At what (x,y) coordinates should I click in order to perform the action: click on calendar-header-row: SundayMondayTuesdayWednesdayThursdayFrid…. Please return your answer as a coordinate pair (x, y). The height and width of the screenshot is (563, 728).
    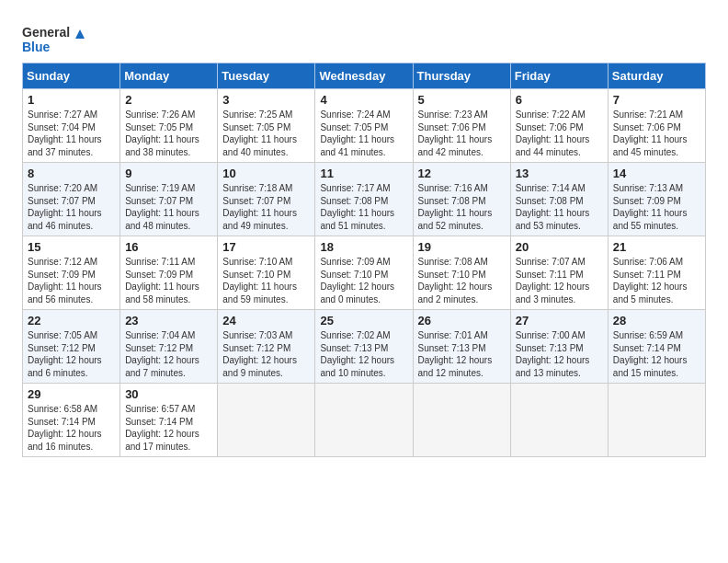
    Looking at the image, I should click on (364, 76).